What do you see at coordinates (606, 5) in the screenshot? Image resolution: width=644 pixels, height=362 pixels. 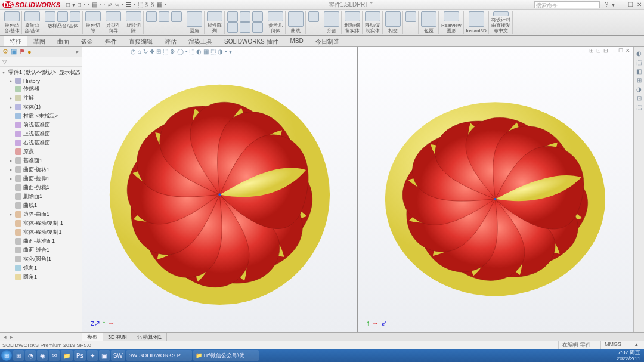 I see `help-icon: ?` at bounding box center [606, 5].